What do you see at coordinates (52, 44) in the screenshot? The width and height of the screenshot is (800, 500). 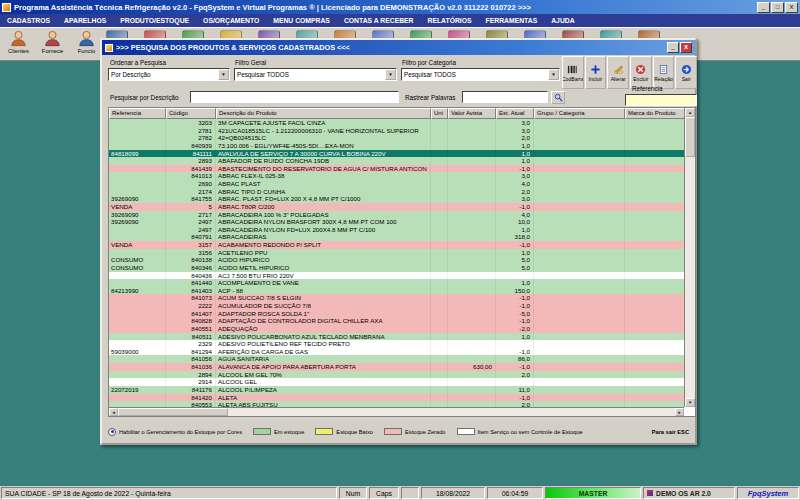 I see `toolbar-fornecedores-button: Fornece` at bounding box center [52, 44].